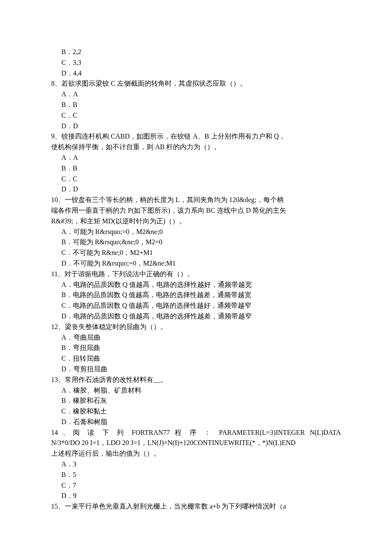 The width and height of the screenshot is (392, 555). Describe the element at coordinates (196, 84) in the screenshot. I see `question-8: 8、若欲求图示梁铰 C 左侧截面的转角时，其虚拟状态应取（）。` at that location.